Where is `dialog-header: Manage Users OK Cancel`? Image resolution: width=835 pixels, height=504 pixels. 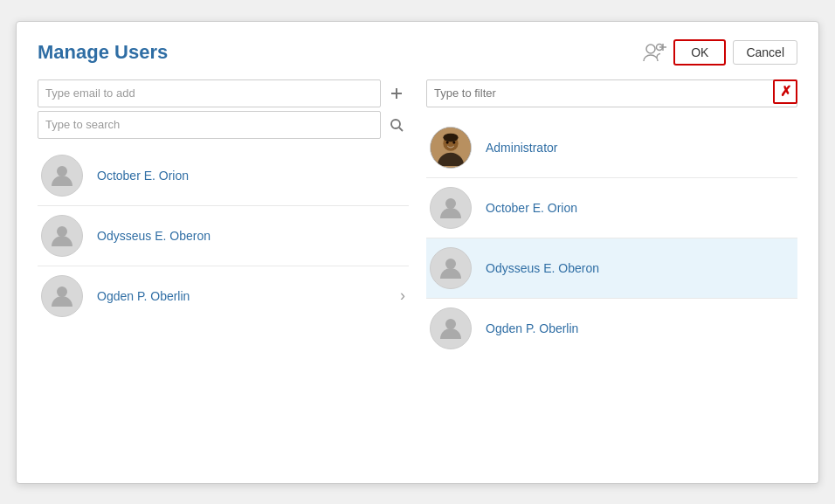
dialog-header: Manage Users OK Cancel is located at coordinates (418, 52).